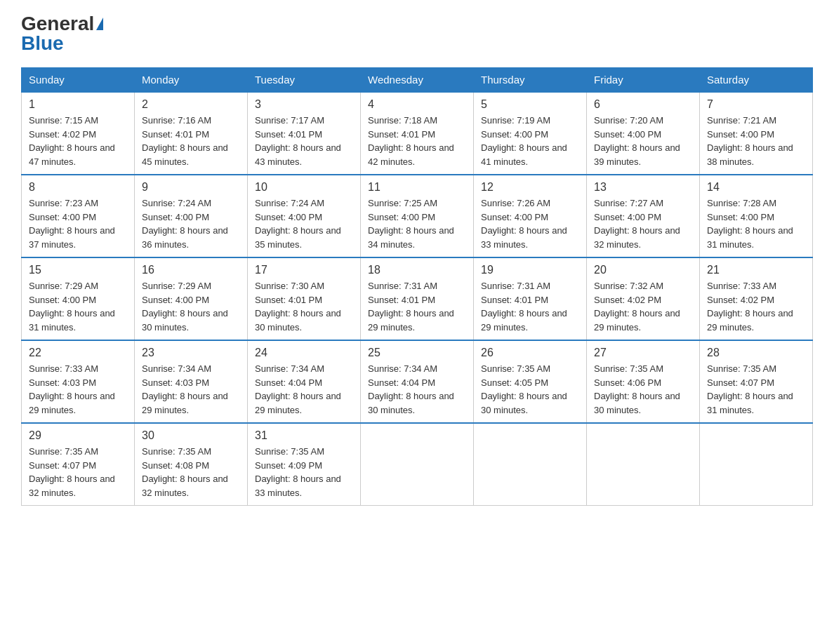 This screenshot has height=644, width=834. Describe the element at coordinates (530, 389) in the screenshot. I see `day-info: Sunrise: 7:35 AMSunset: 4:05 PMDaylight:…` at that location.